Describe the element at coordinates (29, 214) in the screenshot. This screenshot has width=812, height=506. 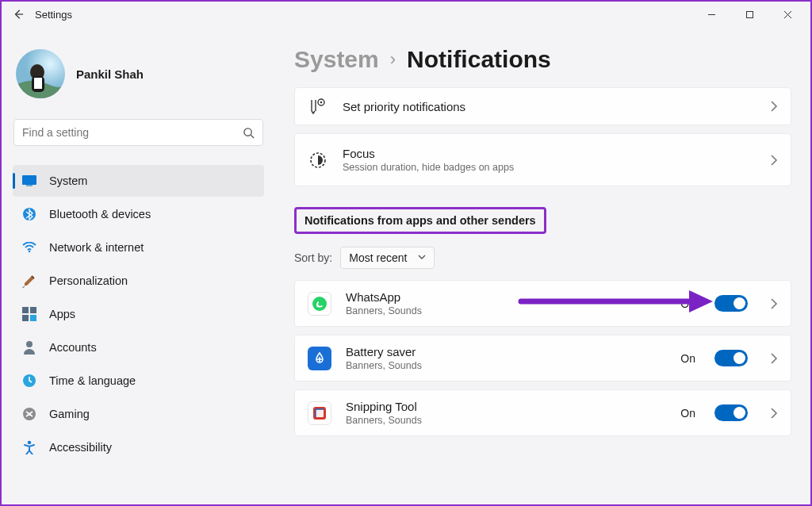
I see `bluetooth-icon` at that location.